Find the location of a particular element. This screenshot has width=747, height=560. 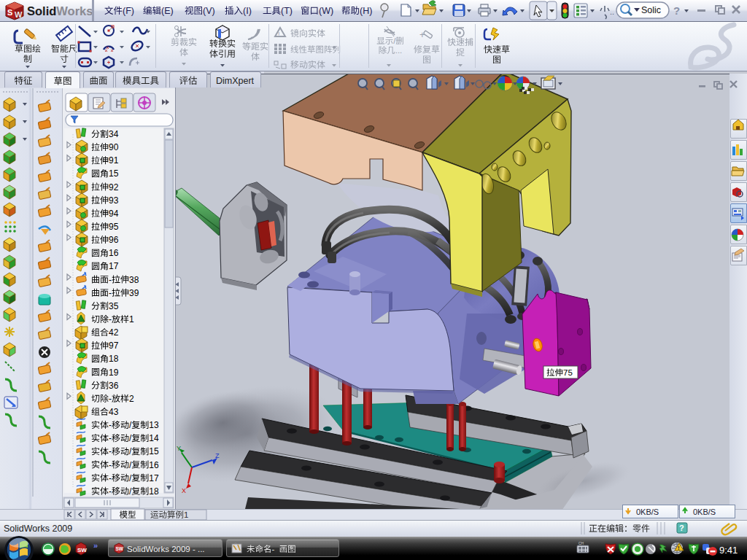

svg-text: 75 is located at coordinates (568, 373).